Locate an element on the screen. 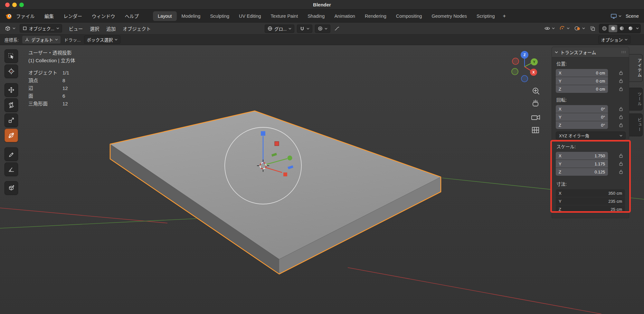  rotation-x-field: X 0° is located at coordinates (582, 109).